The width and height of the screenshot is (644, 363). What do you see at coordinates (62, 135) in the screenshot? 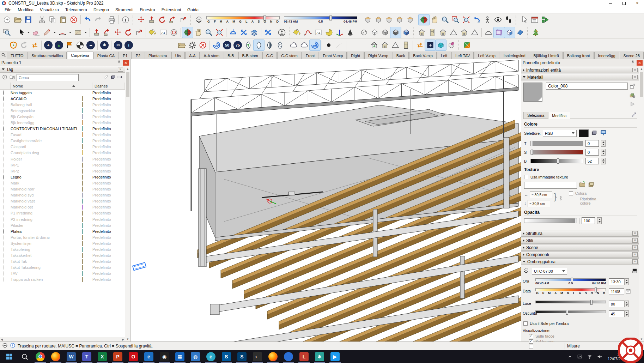
I see `tag-row: FasadPredefinito` at bounding box center [62, 135].